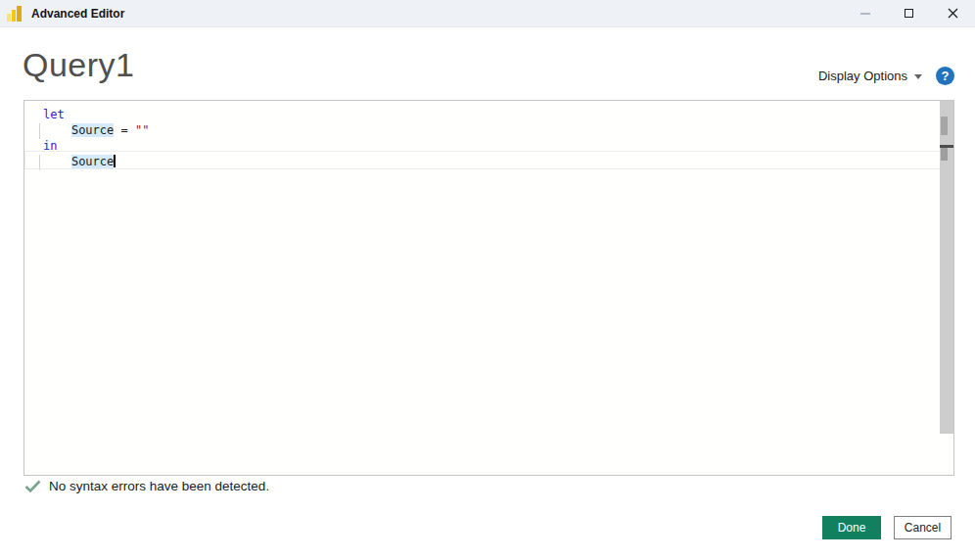 The width and height of the screenshot is (975, 560). Describe the element at coordinates (922, 528) in the screenshot. I see `cancel-button: Cancel` at that location.